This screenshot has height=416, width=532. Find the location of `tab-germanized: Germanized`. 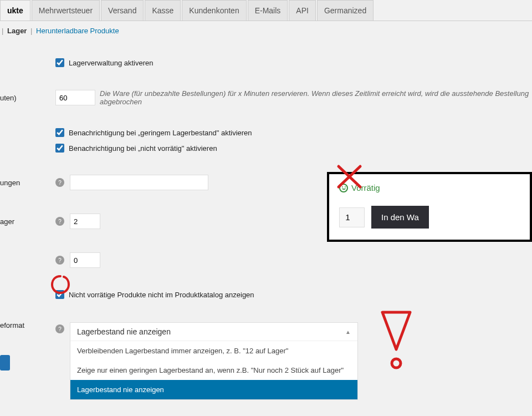

tab-germanized: Germanized is located at coordinates (345, 10).